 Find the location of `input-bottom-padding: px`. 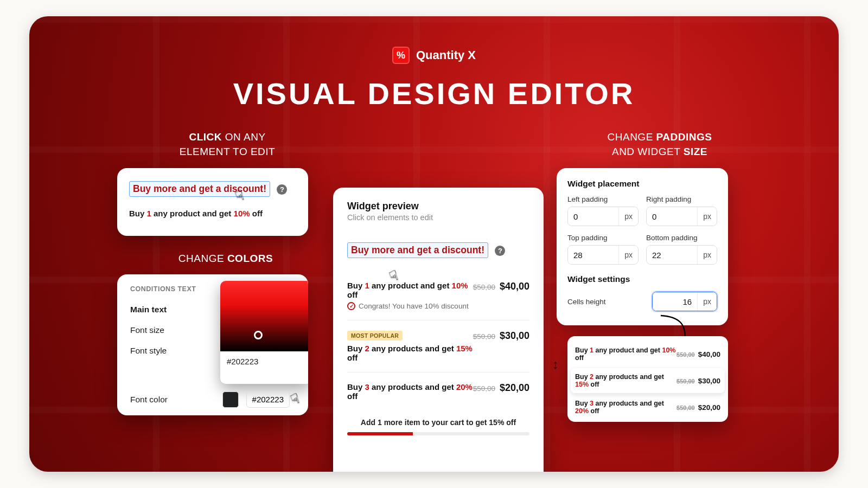

input-bottom-padding: px is located at coordinates (681, 255).